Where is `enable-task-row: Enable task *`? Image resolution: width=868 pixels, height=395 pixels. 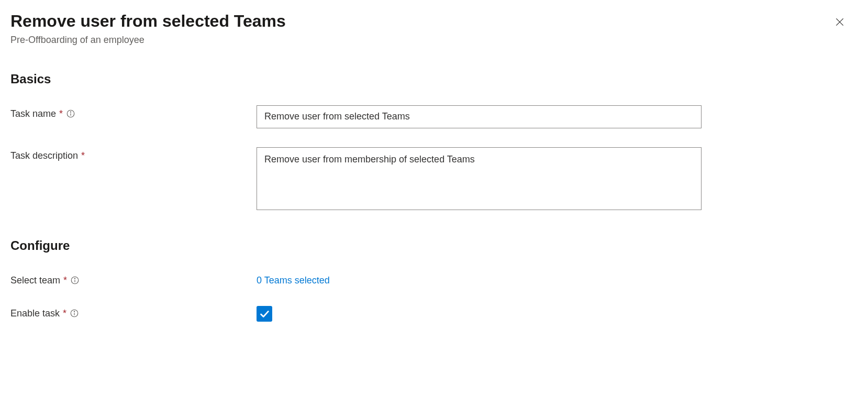 enable-task-row: Enable task * is located at coordinates (434, 313).